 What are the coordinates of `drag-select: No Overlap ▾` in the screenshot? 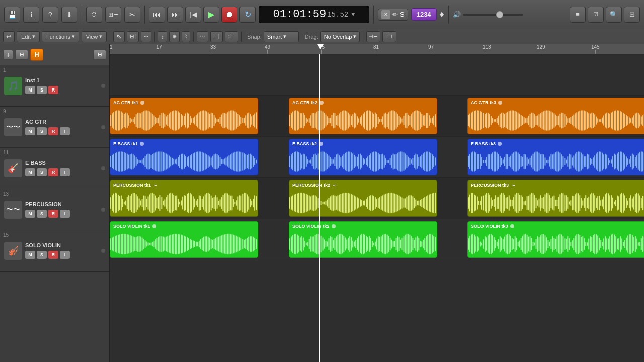 It's located at (340, 37).